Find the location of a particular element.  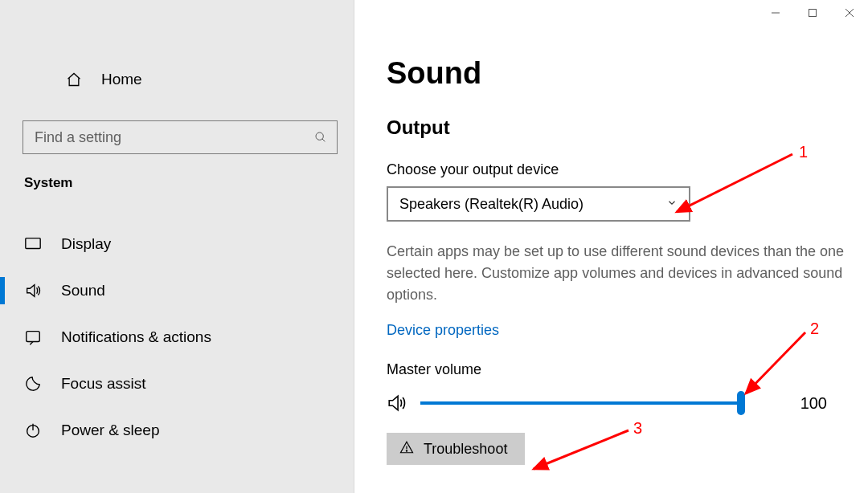

chevron-down-icon is located at coordinates (672, 204).